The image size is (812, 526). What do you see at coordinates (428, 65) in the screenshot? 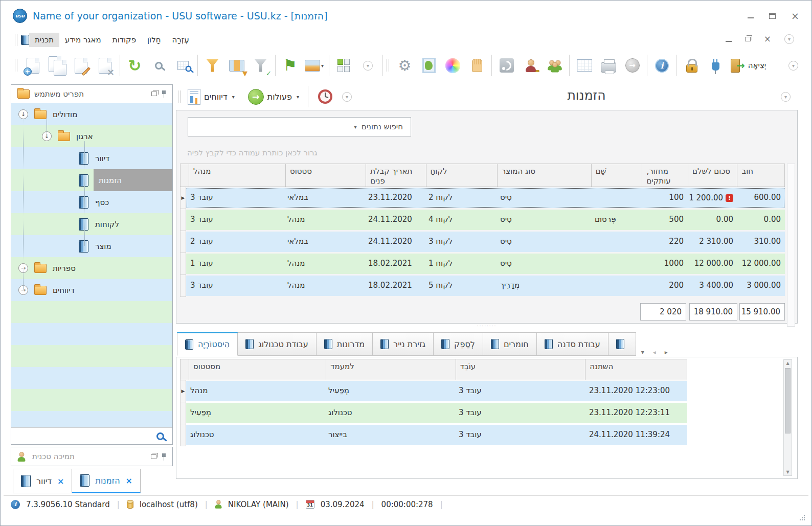
I see `map-button` at bounding box center [428, 65].